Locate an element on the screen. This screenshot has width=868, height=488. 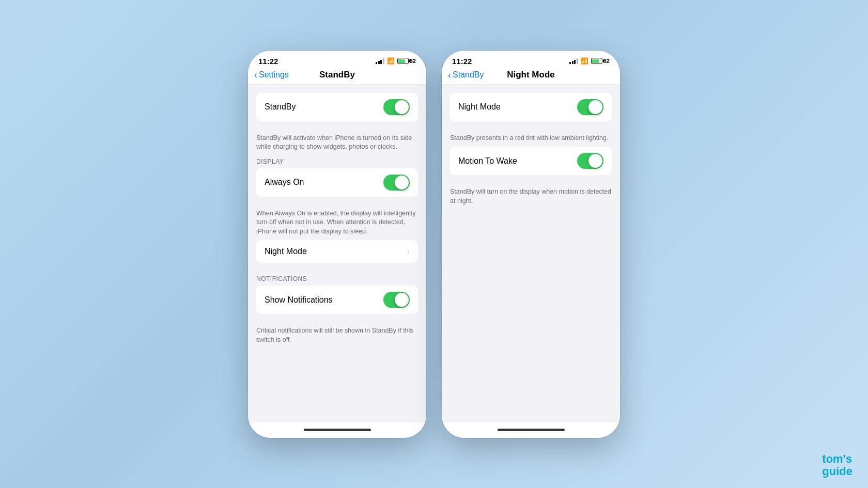
standby-group: StandBy is located at coordinates (337, 107).